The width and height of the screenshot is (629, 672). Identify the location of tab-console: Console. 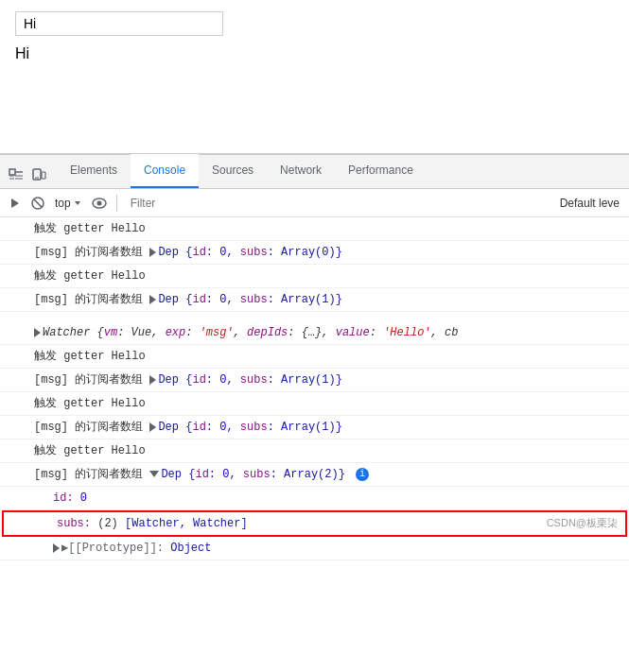
(165, 171).